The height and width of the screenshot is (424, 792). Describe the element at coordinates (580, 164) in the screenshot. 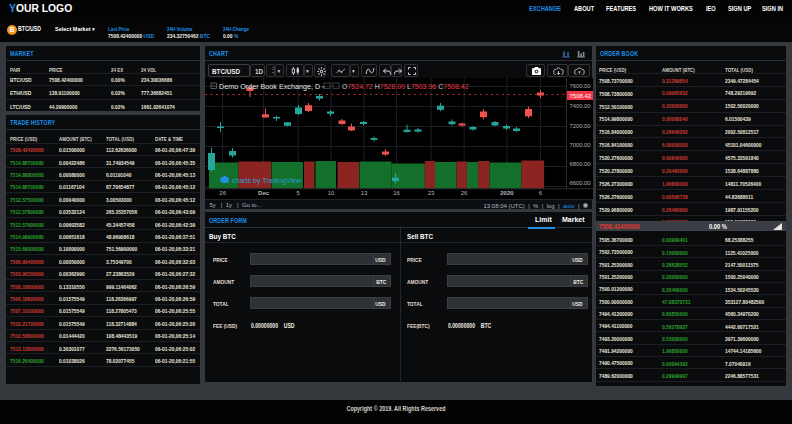

I see `svg-text: 6800.00` at that location.